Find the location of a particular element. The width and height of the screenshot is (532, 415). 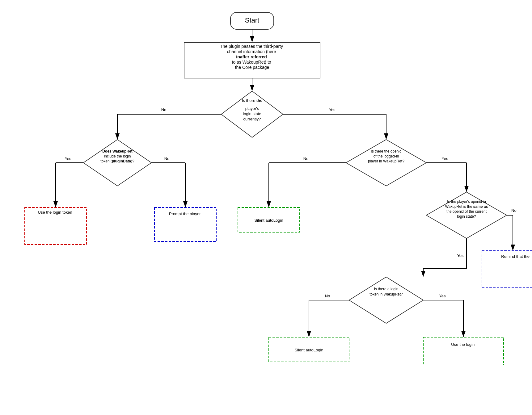

no-label-5: No is located at coordinates (327, 296).